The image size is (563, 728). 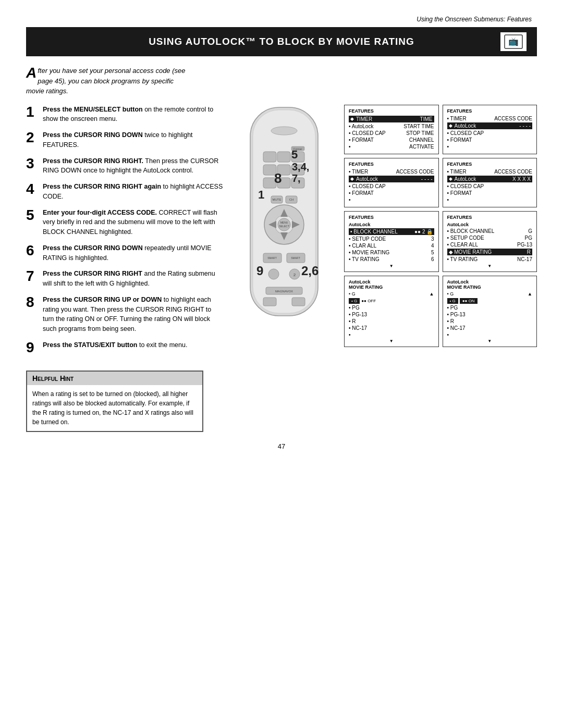 What do you see at coordinates (125, 140) in the screenshot?
I see `step-2: 2 Press the CURSOR RING DOWN twice to hi…` at bounding box center [125, 140].